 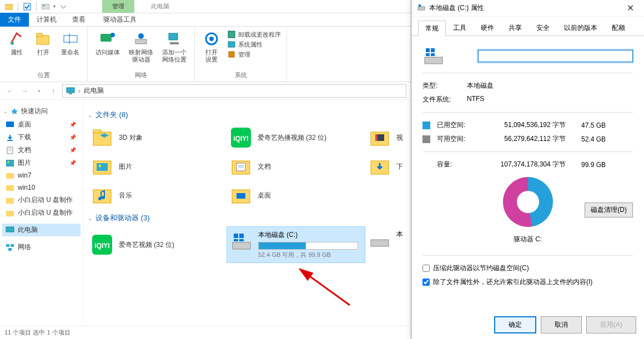 What do you see at coordinates (41, 163) in the screenshot?
I see `sidebar-item-pictures: 图片📌` at bounding box center [41, 163].